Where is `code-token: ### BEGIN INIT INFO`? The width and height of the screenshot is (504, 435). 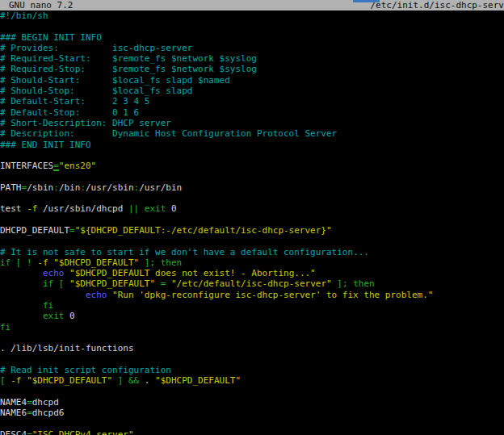
code-token: ### BEGIN INIT INFO is located at coordinates (51, 37).